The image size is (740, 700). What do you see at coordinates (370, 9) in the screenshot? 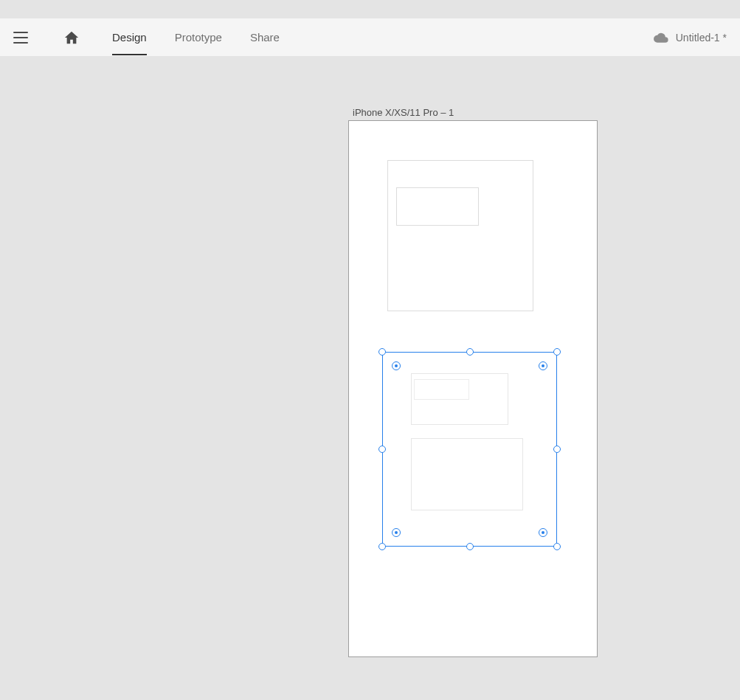
I see `titlebar` at bounding box center [370, 9].